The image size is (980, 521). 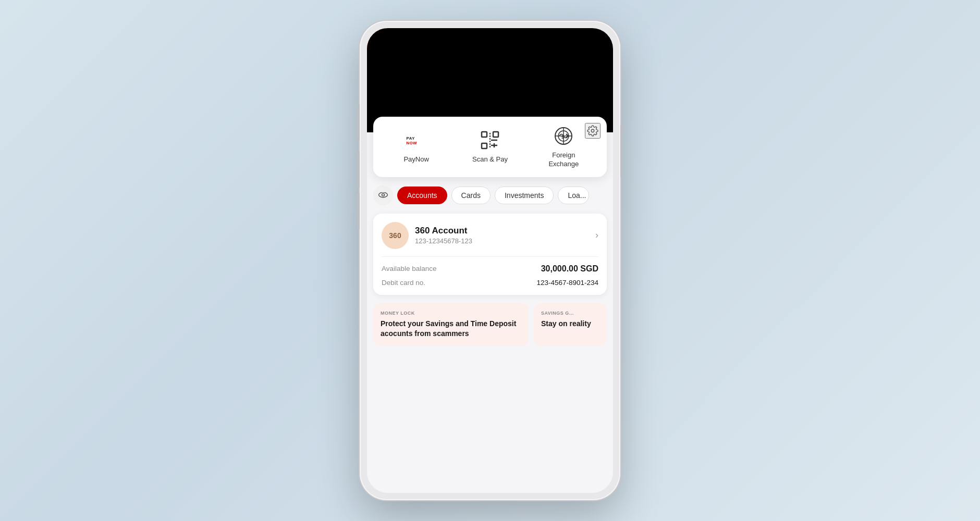 I want to click on card-number-value: 123-4567-8901-234, so click(x=567, y=282).